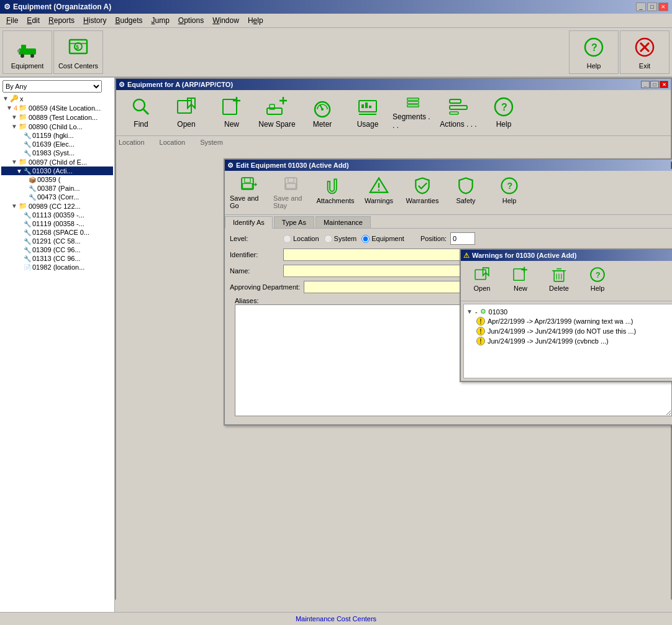 This screenshot has width=672, height=625. I want to click on menu-file: File, so click(12, 21).